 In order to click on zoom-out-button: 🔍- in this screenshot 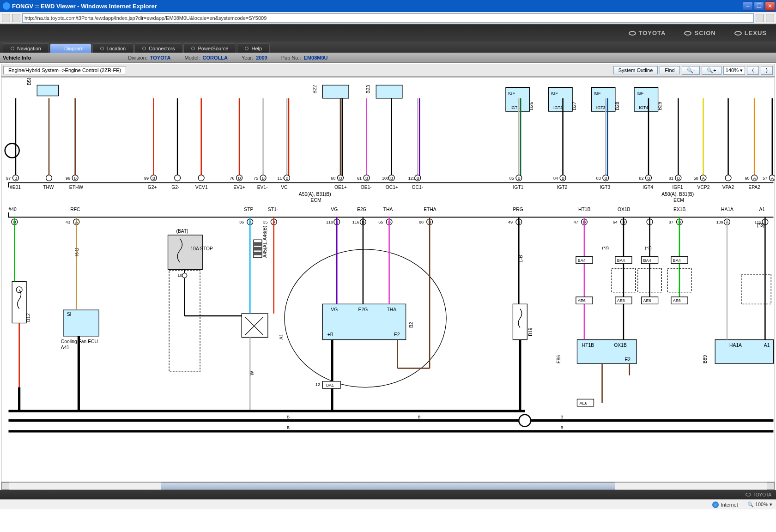, I will do `click(691, 70)`.